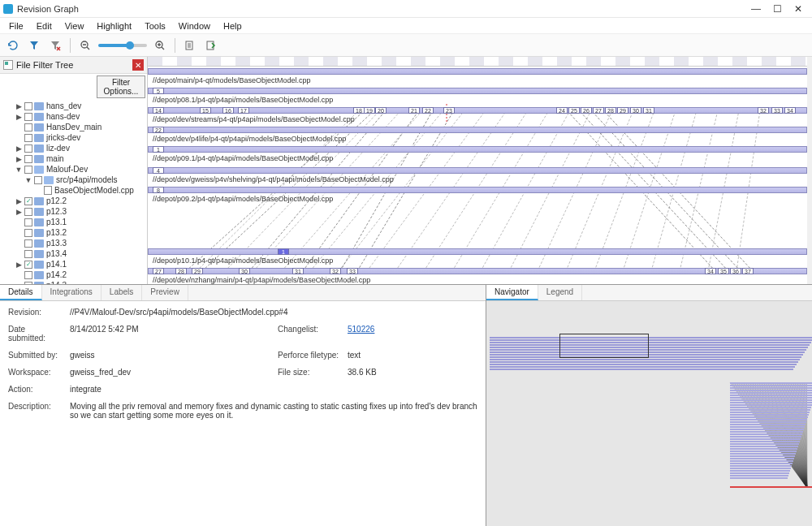 The width and height of the screenshot is (812, 526). I want to click on tree-item: ▶liz-dev, so click(73, 148).